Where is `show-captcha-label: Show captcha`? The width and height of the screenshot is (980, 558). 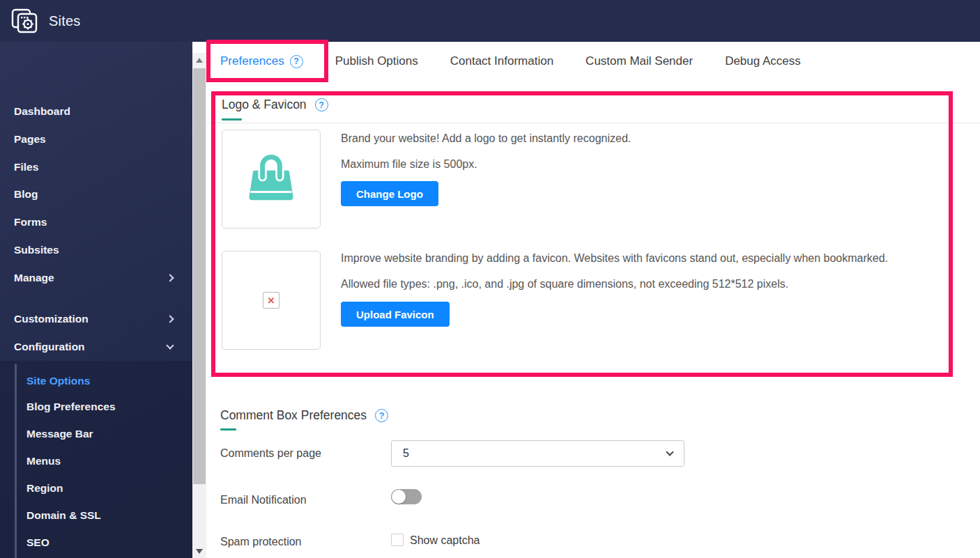
show-captcha-label: Show captcha is located at coordinates (445, 541).